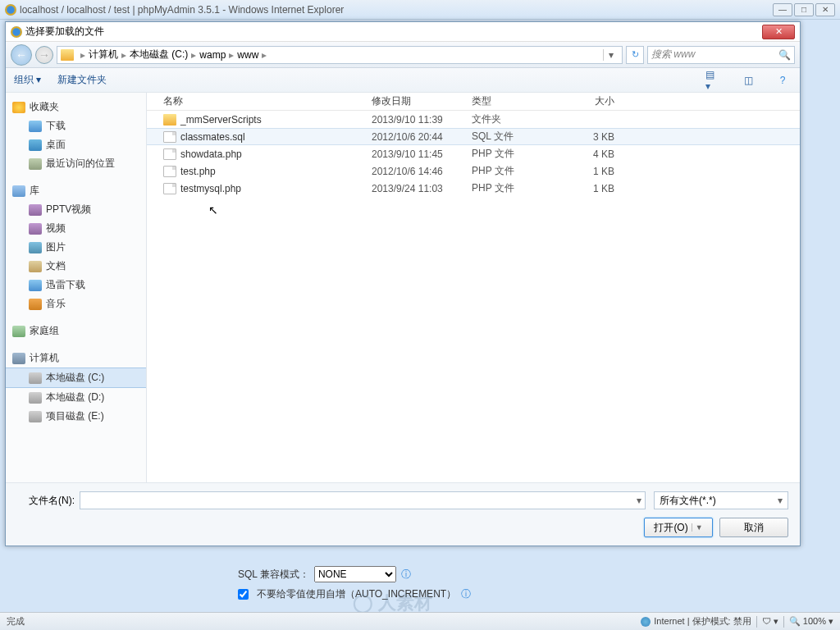  Describe the element at coordinates (16, 622) in the screenshot. I see `status-done: 完成` at that location.